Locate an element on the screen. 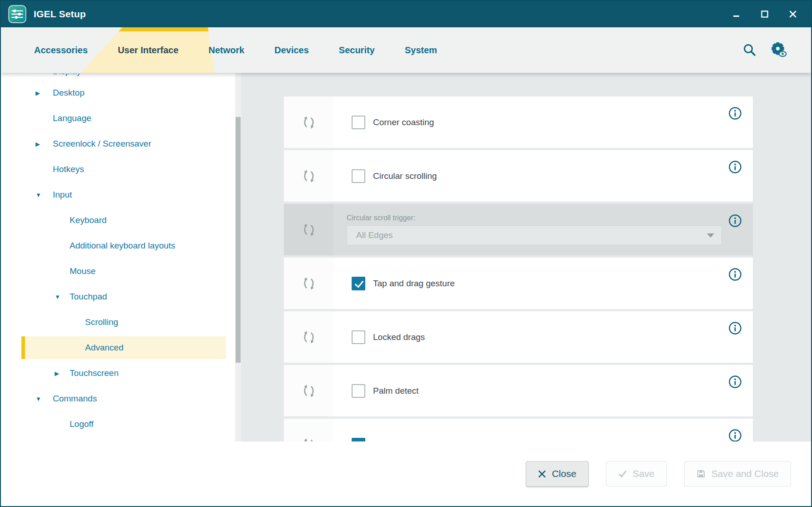 This screenshot has height=507, width=812. tab-system: System is located at coordinates (421, 50).